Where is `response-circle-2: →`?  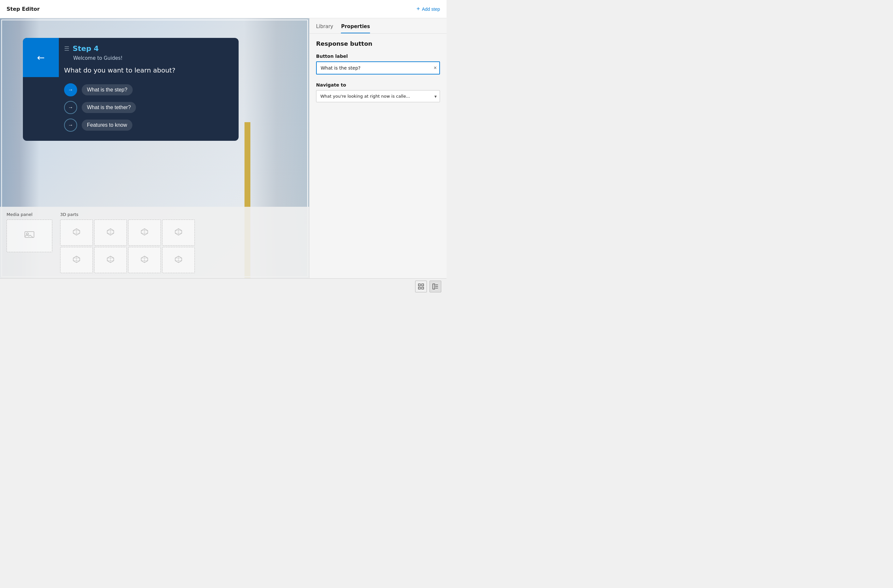
response-circle-2: → is located at coordinates (71, 125).